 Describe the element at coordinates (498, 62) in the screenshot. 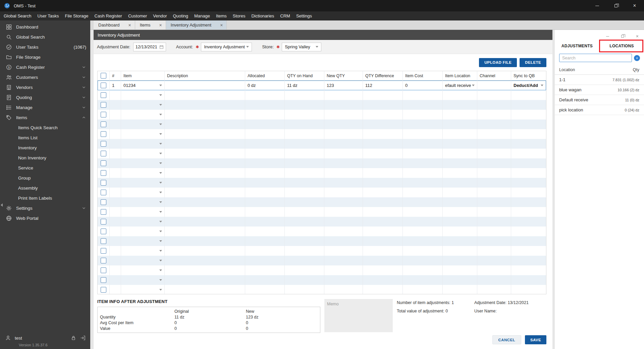

I see `upload-file-button: UPLOAD FILE` at that location.